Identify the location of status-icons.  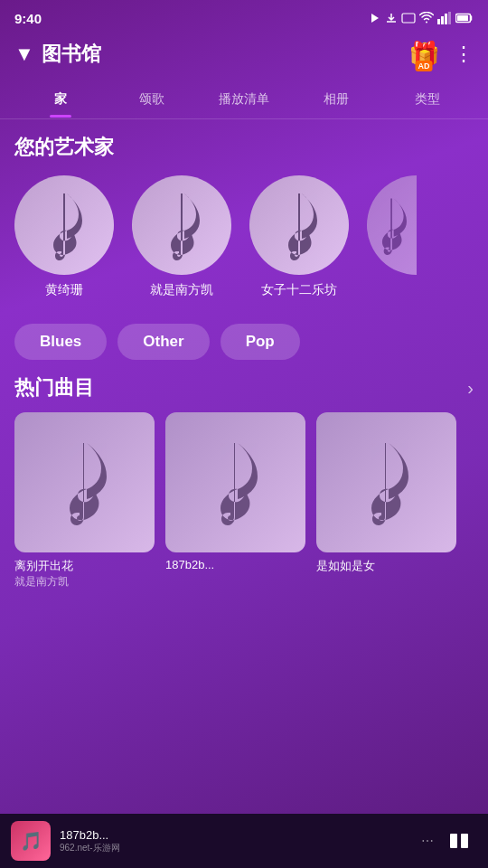
(421, 18).